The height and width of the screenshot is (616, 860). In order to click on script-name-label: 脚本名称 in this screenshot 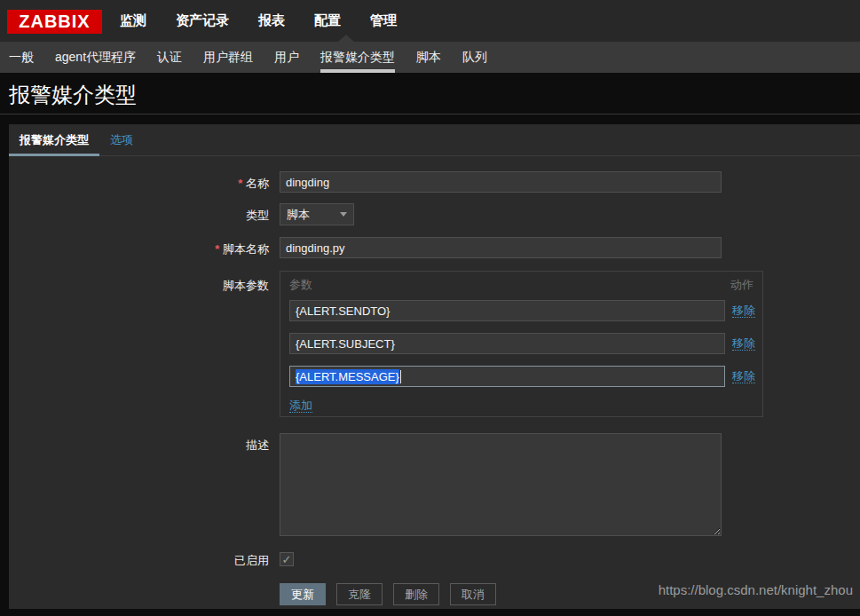, I will do `click(138, 247)`.